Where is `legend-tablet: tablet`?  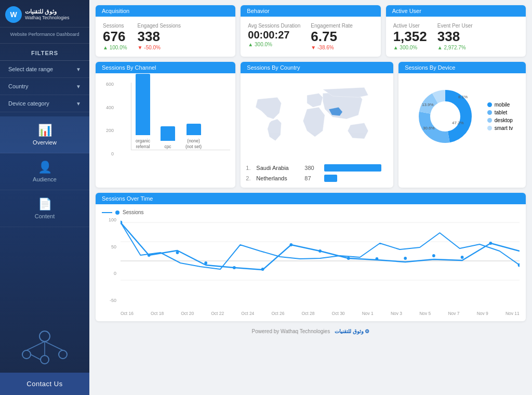
legend-tablet: tablet is located at coordinates (500, 112).